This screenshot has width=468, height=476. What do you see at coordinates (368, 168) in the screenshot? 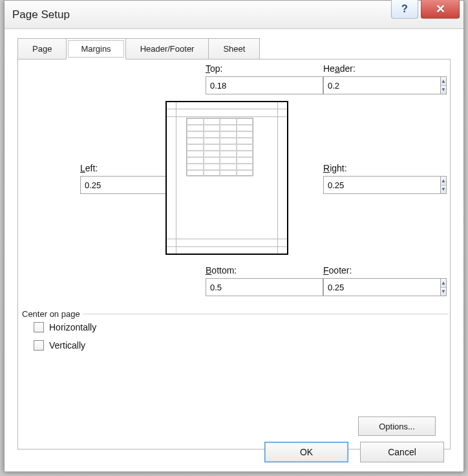
I see `label-right: Right:` at bounding box center [368, 168].